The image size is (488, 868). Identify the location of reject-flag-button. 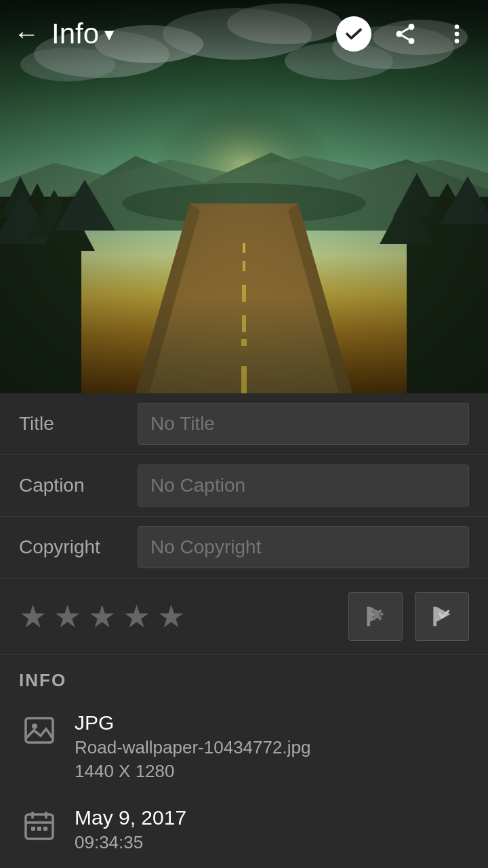
(375, 616).